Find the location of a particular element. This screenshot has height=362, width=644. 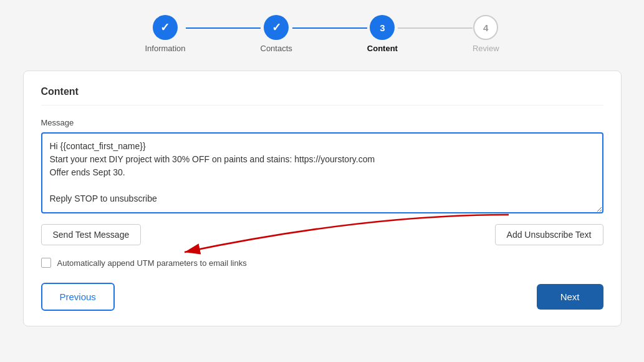

send-test-message-button: Send Test Message is located at coordinates (91, 235).